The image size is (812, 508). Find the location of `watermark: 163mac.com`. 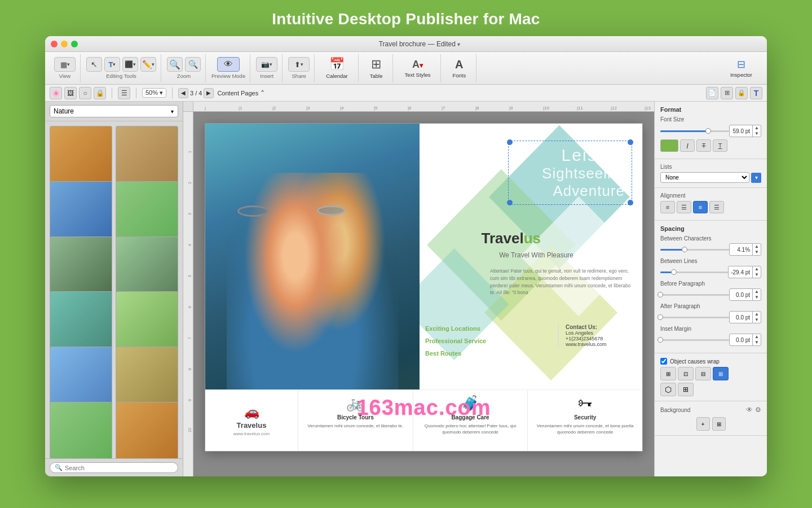

watermark: 163mac.com is located at coordinates (423, 408).